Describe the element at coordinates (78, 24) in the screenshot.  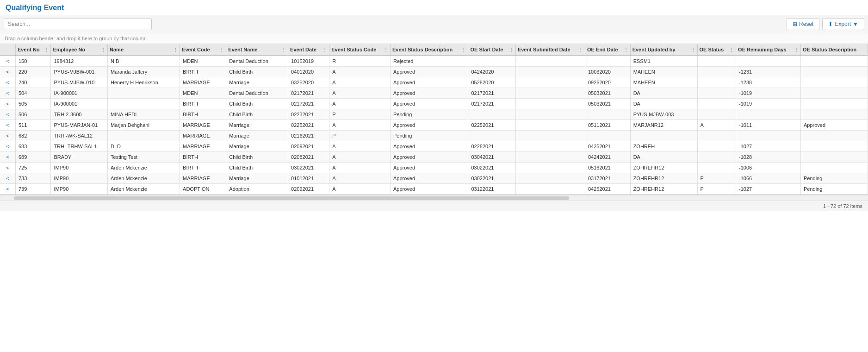
I see `search-input` at that location.